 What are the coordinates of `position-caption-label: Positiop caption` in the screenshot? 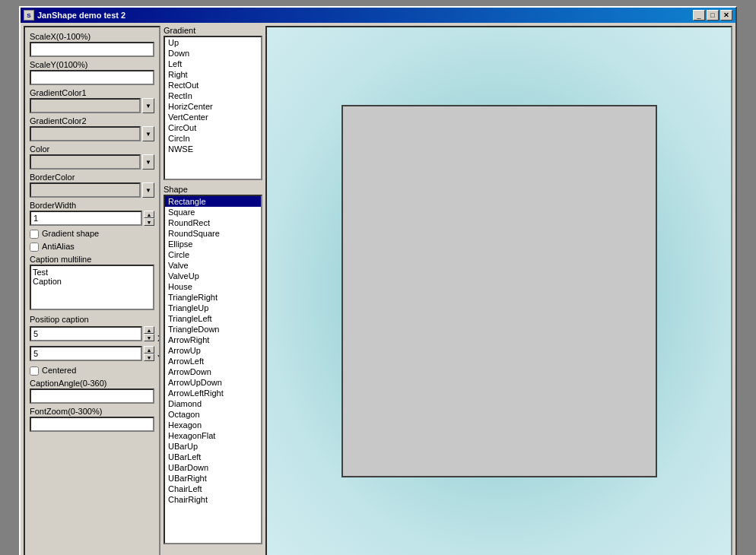 It's located at (92, 319).